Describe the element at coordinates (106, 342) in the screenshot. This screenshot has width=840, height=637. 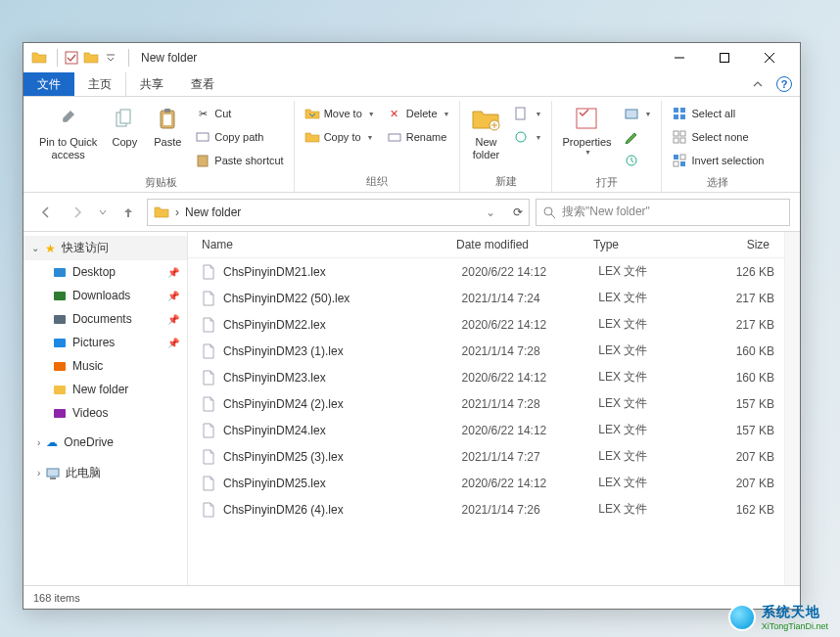
I see `sidebar-item: Pictures📌` at that location.